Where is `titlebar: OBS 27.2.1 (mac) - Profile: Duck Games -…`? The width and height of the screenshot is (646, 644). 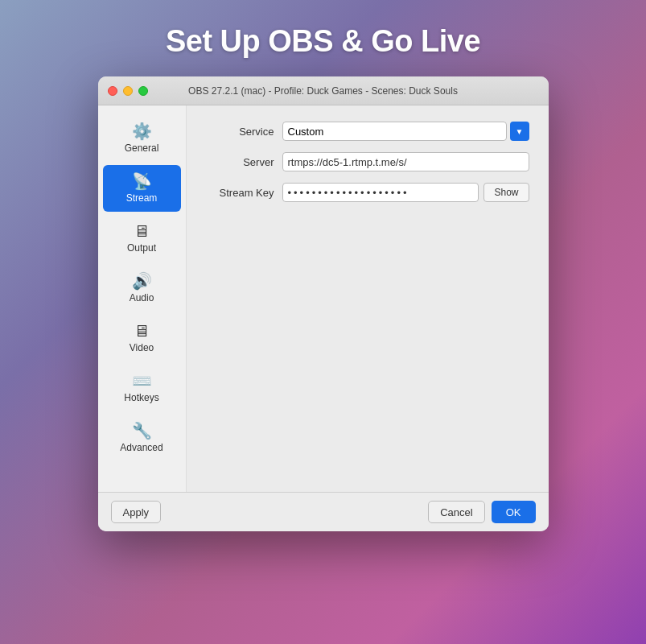
titlebar: OBS 27.2.1 (mac) - Profile: Duck Games -… is located at coordinates (323, 91).